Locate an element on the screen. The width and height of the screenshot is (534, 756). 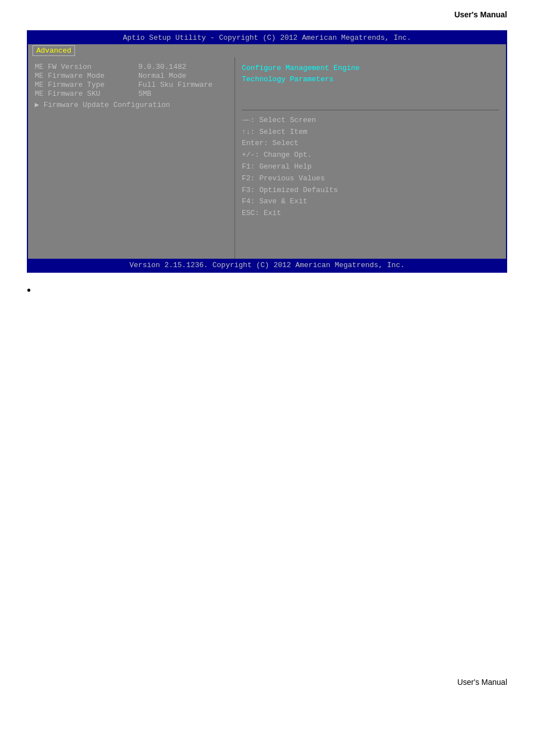
bios-right-panel: Configure Management EngineTechnology Pa… is located at coordinates (371, 158).